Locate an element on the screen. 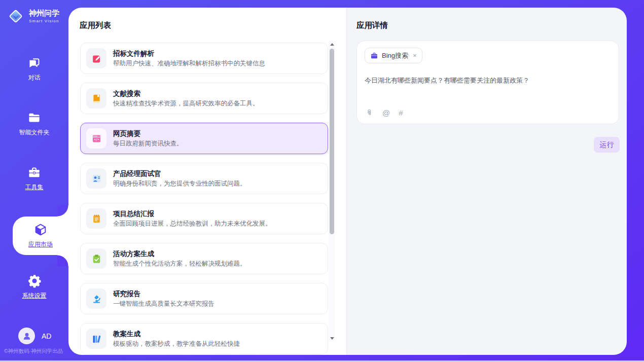 This screenshot has width=644, height=362. app-card: </>网页摘要每日政府新闻资讯快查。 is located at coordinates (204, 138).